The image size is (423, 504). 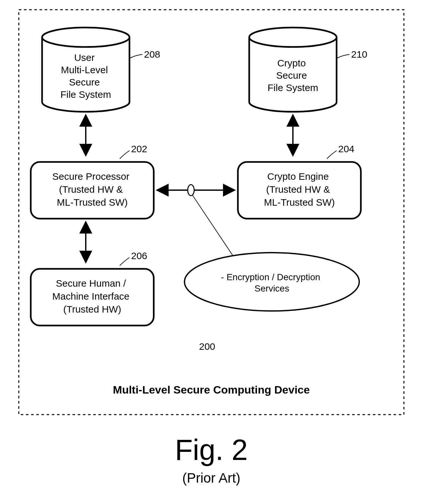 What do you see at coordinates (359, 54) in the screenshot?
I see `ref-210: 210` at bounding box center [359, 54].